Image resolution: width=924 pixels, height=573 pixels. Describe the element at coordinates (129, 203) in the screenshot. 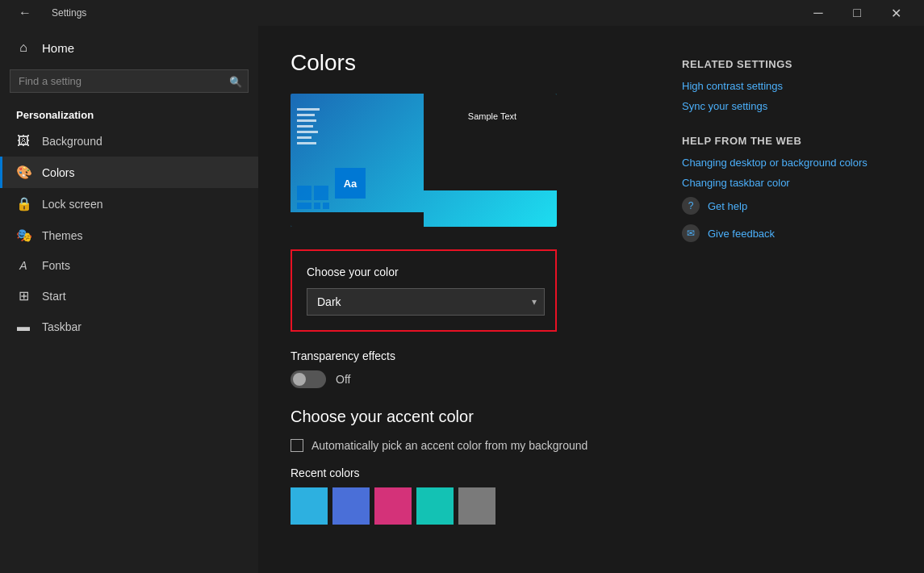

I see `sidebar-item-lock-screen: 🔒 Lock screen` at that location.